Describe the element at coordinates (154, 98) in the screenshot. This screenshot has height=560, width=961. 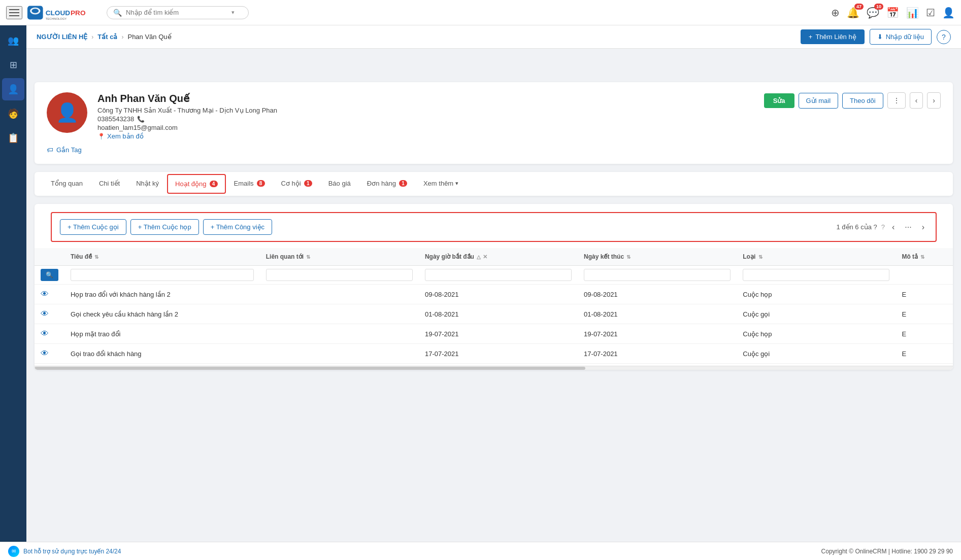
I see `contact-fullname: Phan Văn Quế` at that location.